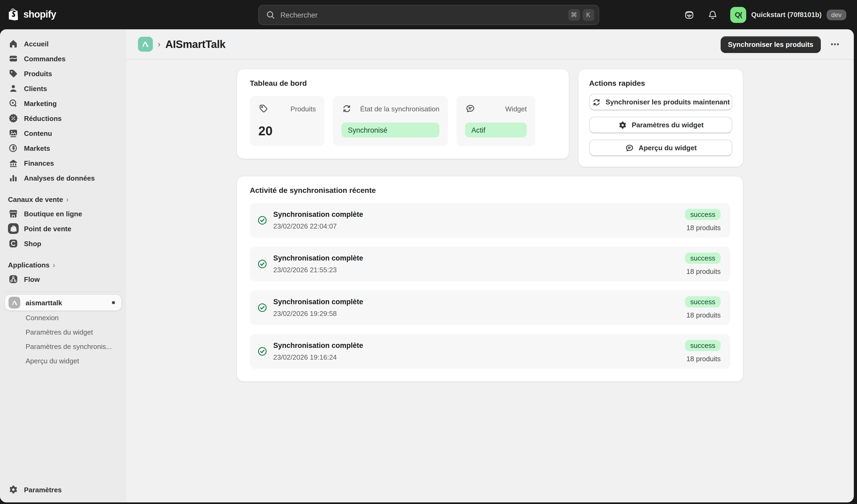 The image size is (857, 504). I want to click on sync-event-timestamp: 23/02/2026 21:55:23, so click(318, 270).